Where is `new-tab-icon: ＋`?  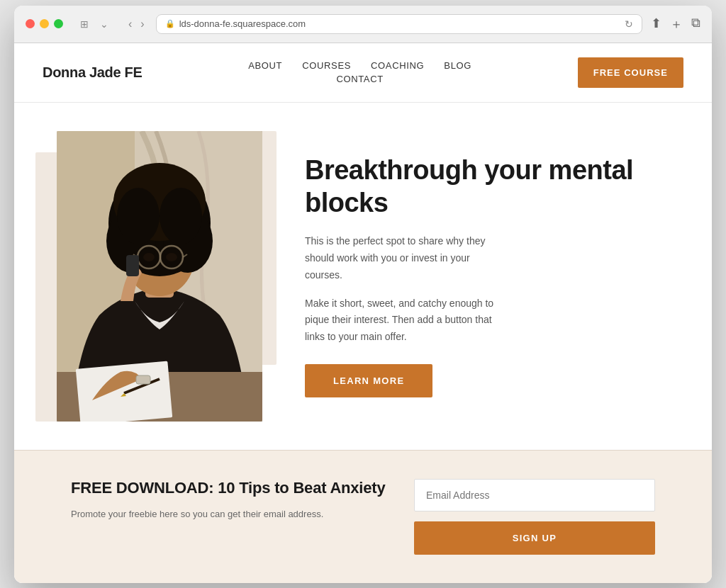 new-tab-icon: ＋ is located at coordinates (676, 24).